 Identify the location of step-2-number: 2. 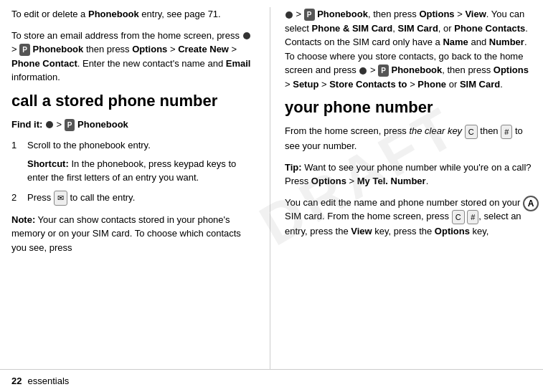
(16, 198).